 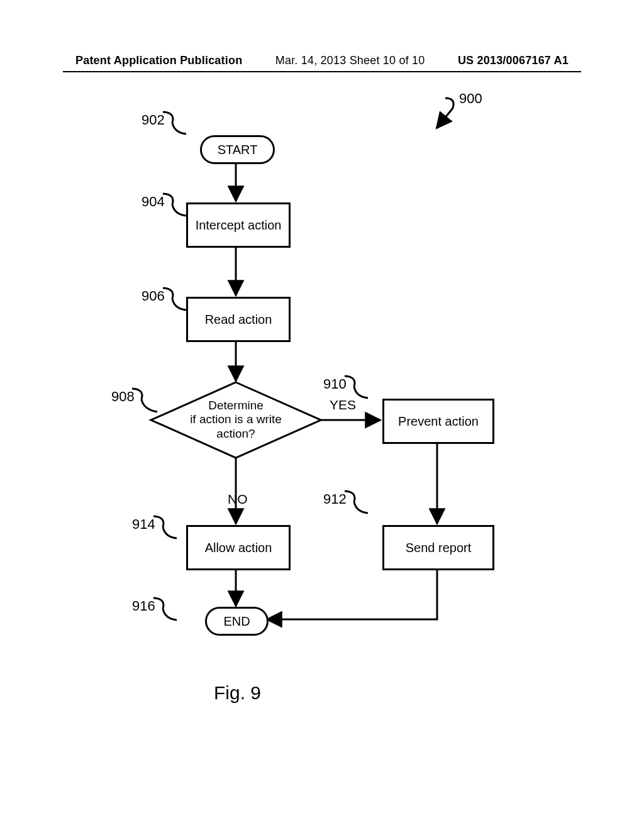 What do you see at coordinates (238, 499) in the screenshot?
I see `edge-label-no: NO` at bounding box center [238, 499].